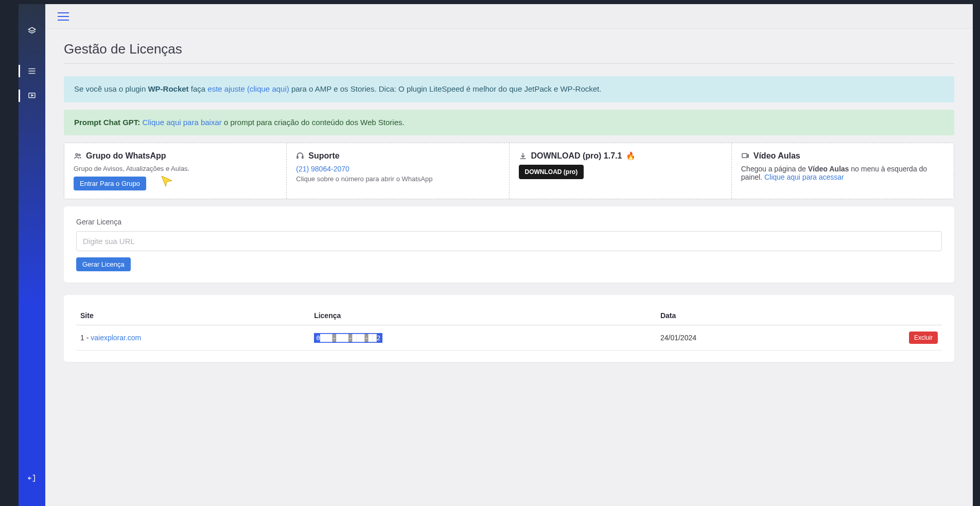 This screenshot has width=980, height=506. I want to click on alert-strong: Prompt Chat GPT:, so click(108, 123).